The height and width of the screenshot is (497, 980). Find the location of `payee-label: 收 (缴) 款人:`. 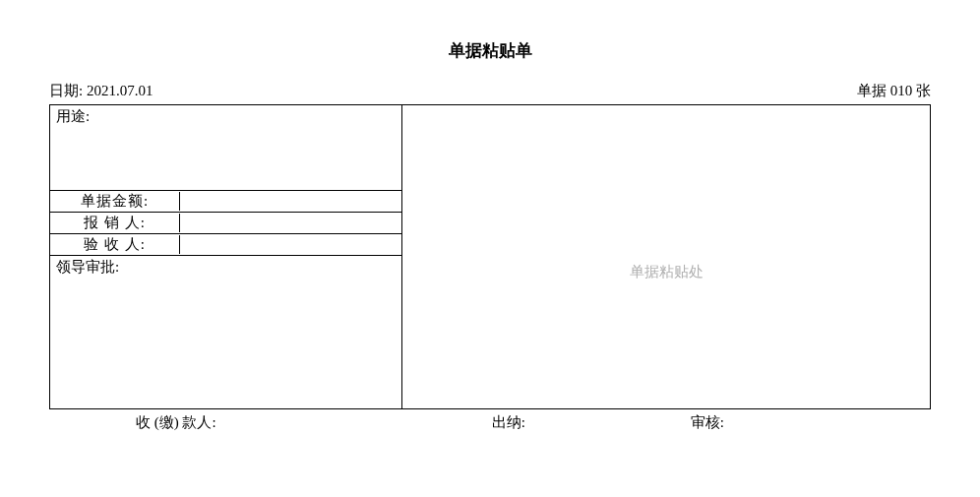

payee-label: 收 (缴) 款人: is located at coordinates (176, 423).